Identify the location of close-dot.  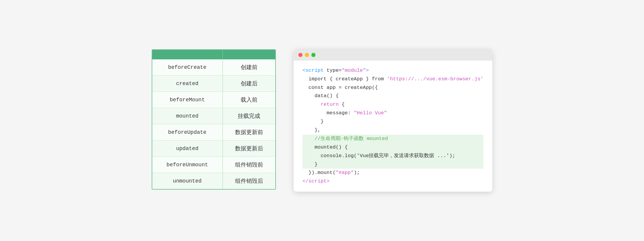
(300, 55).